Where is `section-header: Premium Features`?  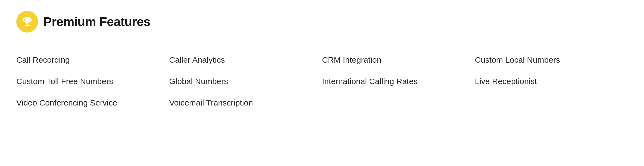
section-header: Premium Features is located at coordinates (322, 22).